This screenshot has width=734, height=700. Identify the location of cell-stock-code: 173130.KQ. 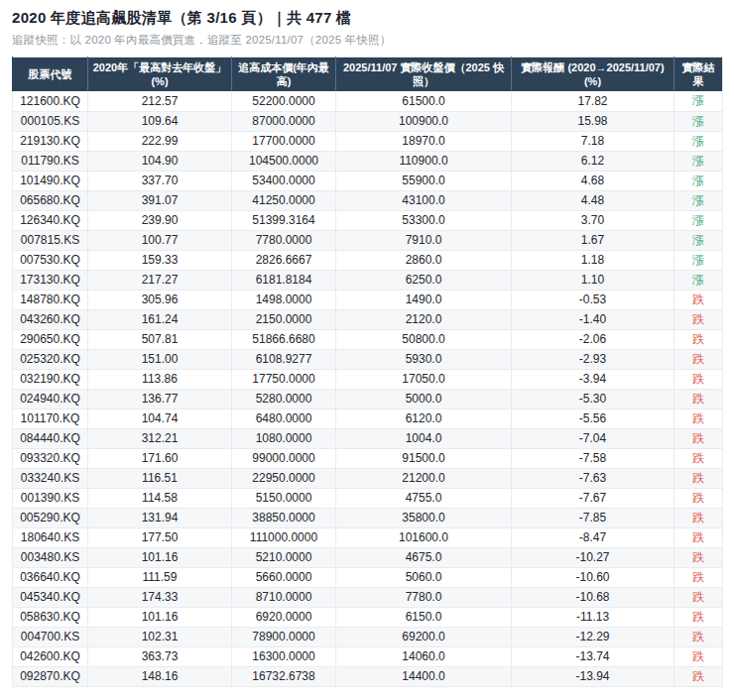
(51, 280).